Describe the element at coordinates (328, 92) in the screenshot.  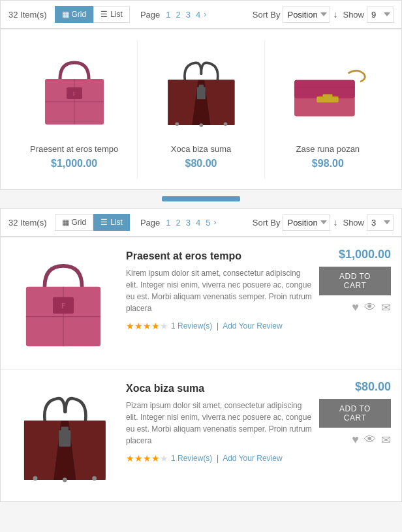
I see `grid-product-3-image` at that location.